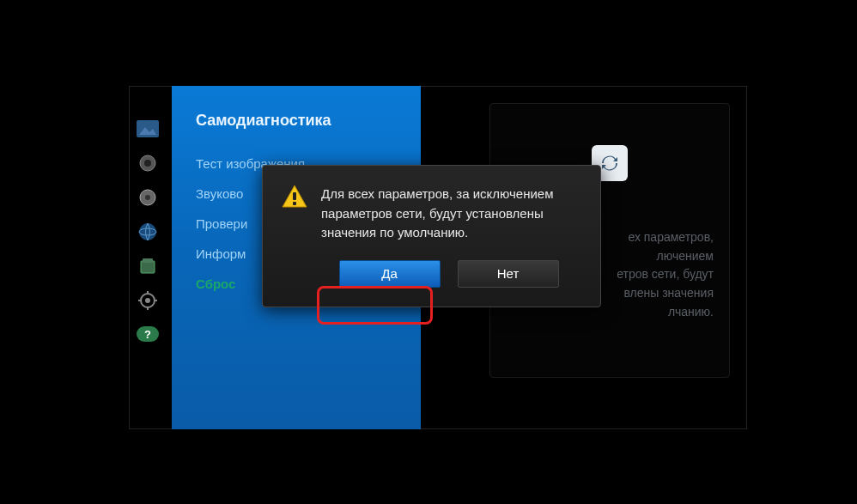 This screenshot has width=857, height=504. What do you see at coordinates (148, 232) in the screenshot?
I see `sidebar: ?` at bounding box center [148, 232].